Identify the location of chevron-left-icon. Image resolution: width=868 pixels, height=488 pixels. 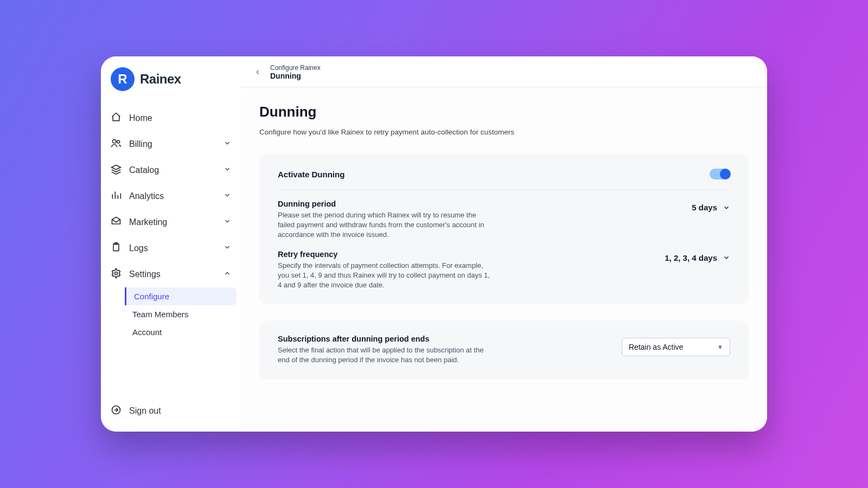
(258, 72).